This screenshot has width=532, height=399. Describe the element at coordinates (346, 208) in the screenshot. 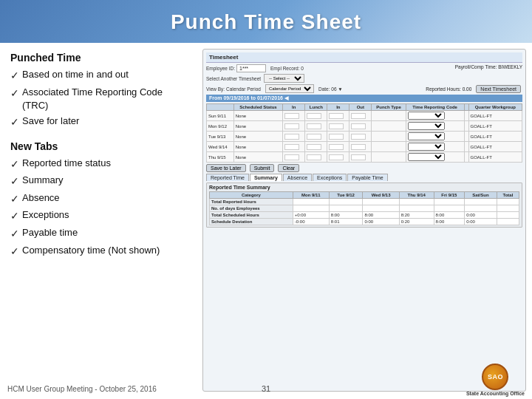

I see `sum-r2-c2` at that location.